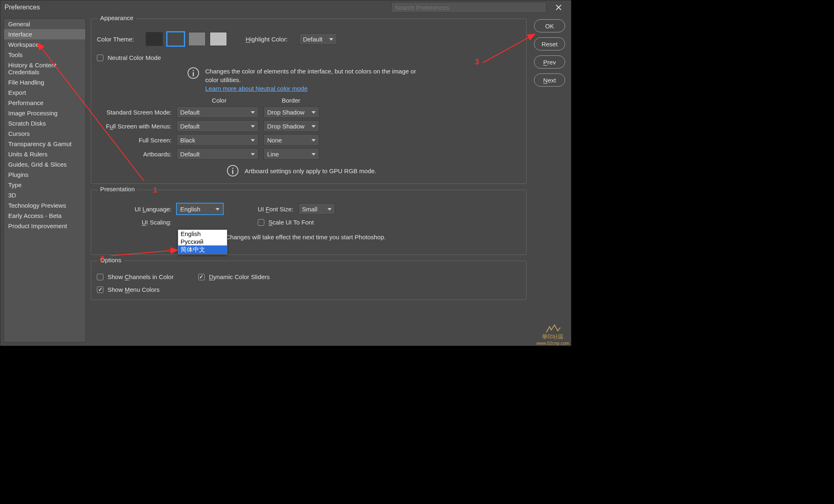  I want to click on appearance-group-label: Appearance, so click(117, 18).